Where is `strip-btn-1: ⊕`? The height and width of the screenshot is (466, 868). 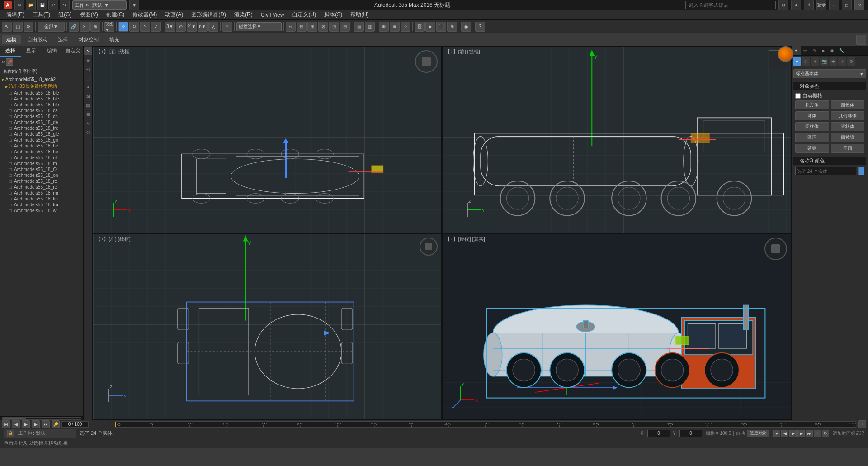 strip-btn-1: ⊕ is located at coordinates (88, 60).